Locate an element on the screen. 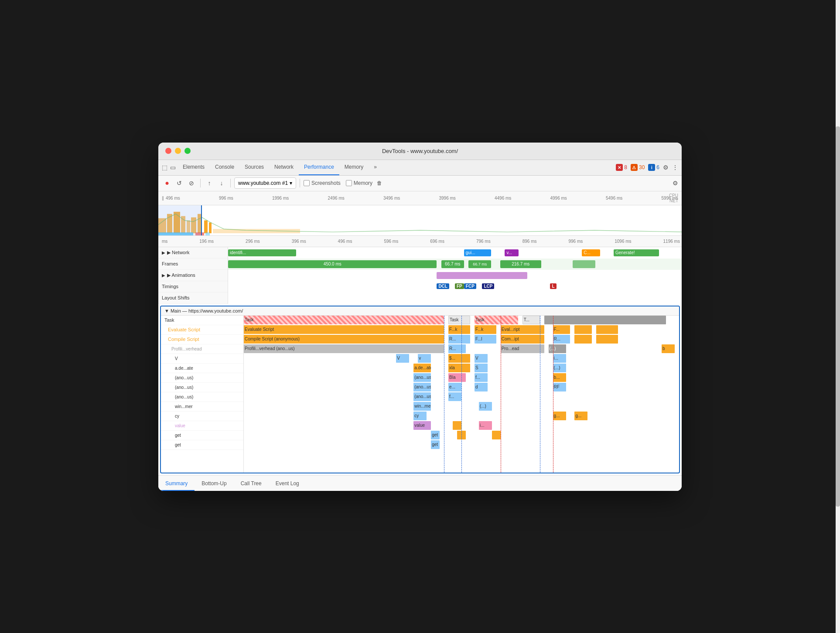 This screenshot has width=840, height=633. frame-block-small is located at coordinates (584, 264).